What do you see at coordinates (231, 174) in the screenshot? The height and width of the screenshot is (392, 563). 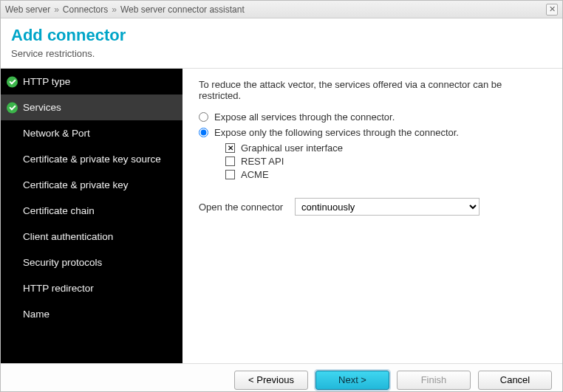 I see `checkbox-acme` at bounding box center [231, 174].